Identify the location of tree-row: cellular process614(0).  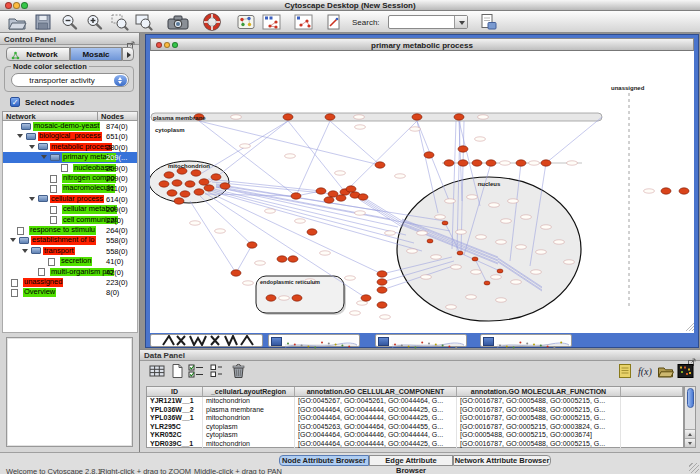
(70, 199).